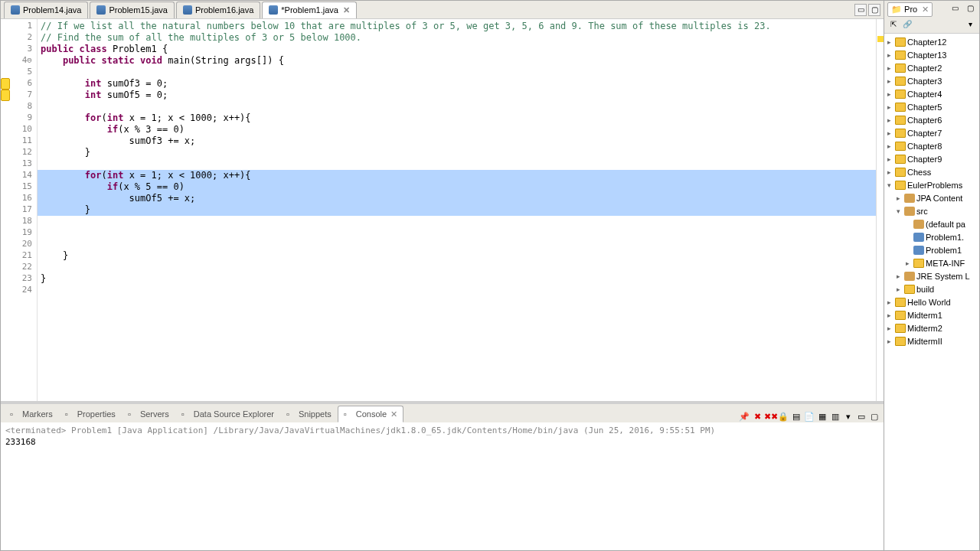 Image resolution: width=980 pixels, height=551 pixels. Describe the element at coordinates (23, 95) in the screenshot. I see `line-number: 7` at that location.